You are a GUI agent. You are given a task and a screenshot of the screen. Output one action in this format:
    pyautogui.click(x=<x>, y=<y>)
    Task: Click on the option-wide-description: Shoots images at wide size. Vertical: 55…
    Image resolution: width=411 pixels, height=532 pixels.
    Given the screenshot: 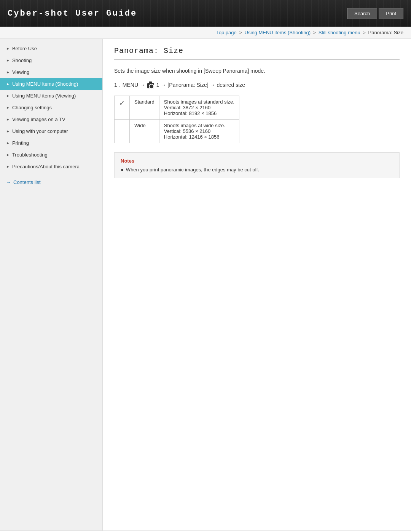 What is the action you would take?
    pyautogui.click(x=199, y=131)
    